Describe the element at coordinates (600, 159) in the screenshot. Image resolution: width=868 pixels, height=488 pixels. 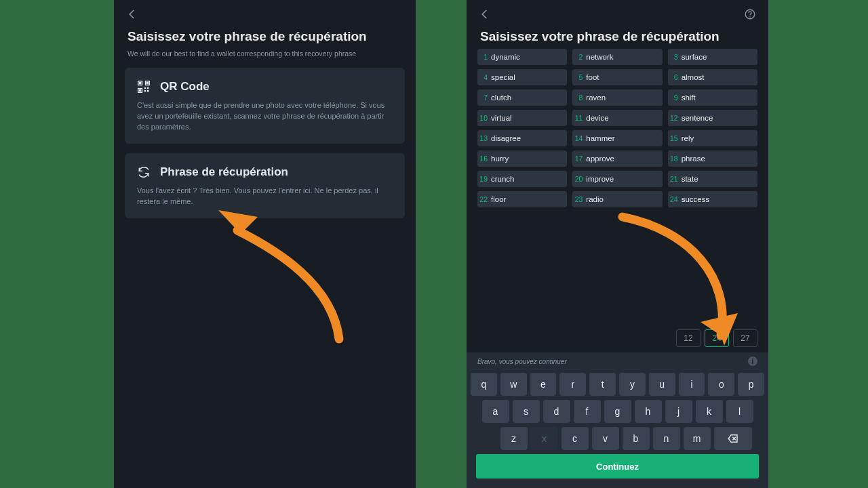
I see `word-text: approve` at that location.